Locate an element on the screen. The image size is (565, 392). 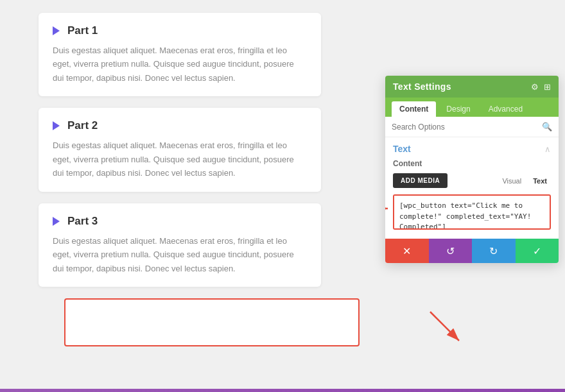
panel-actions: ✕ ↺ ↻ ✓ is located at coordinates (472, 251).